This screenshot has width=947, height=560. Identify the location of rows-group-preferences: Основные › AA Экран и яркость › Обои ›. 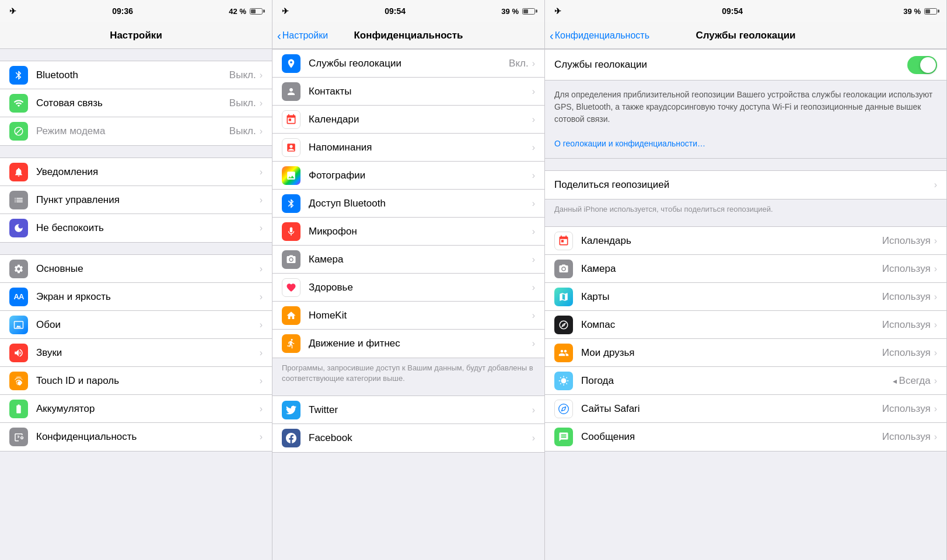
(136, 353).